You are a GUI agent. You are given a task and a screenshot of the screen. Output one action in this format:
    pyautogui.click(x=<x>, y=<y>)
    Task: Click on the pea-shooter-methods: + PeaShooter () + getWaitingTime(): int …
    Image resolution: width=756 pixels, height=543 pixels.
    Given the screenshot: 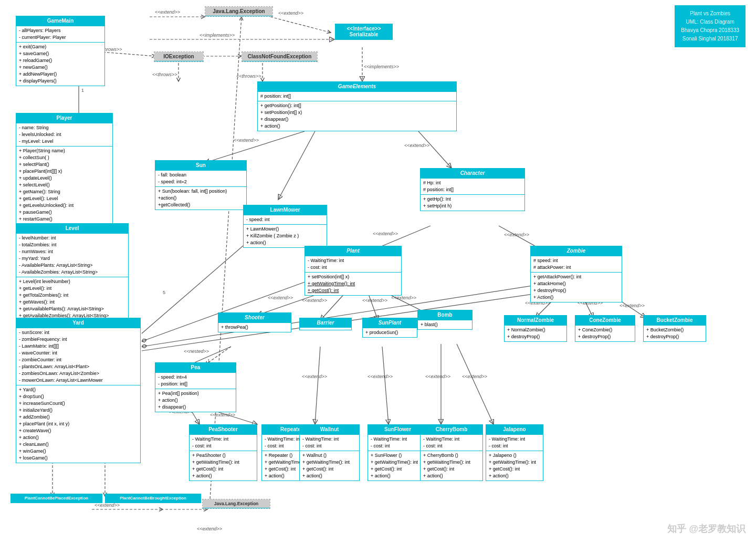 What is the action you would take?
    pyautogui.click(x=223, y=465)
    